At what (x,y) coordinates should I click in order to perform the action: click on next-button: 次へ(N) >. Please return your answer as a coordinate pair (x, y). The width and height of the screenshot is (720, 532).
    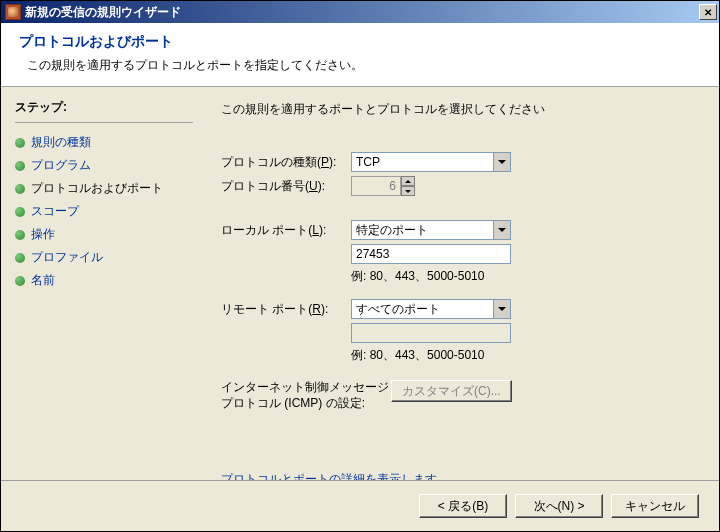
    Looking at the image, I should click on (559, 506).